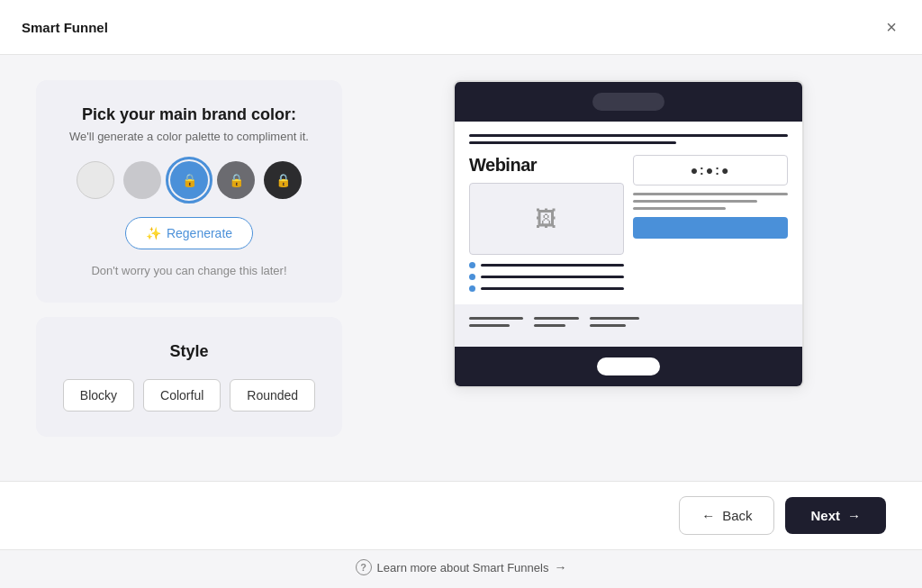 This screenshot has height=588, width=922. I want to click on back-label: Back, so click(737, 515).